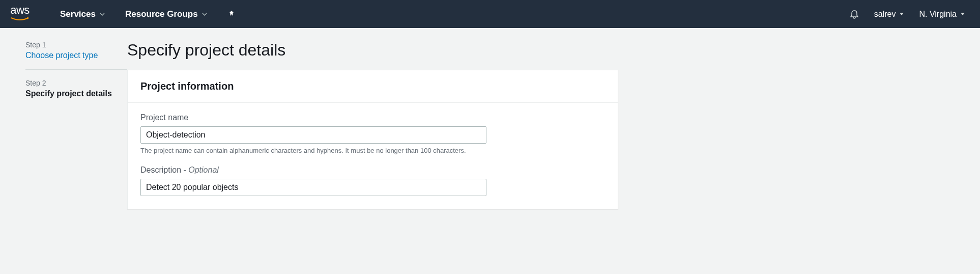  I want to click on pin-icon, so click(232, 14).